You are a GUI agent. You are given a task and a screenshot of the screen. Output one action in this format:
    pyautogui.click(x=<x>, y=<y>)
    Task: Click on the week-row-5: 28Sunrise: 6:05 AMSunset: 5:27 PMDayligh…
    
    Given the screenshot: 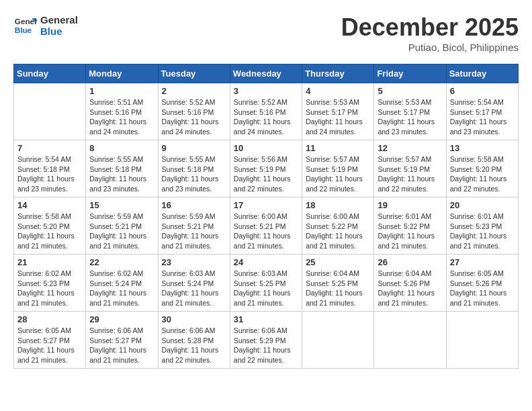 What is the action you would take?
    pyautogui.click(x=266, y=340)
    